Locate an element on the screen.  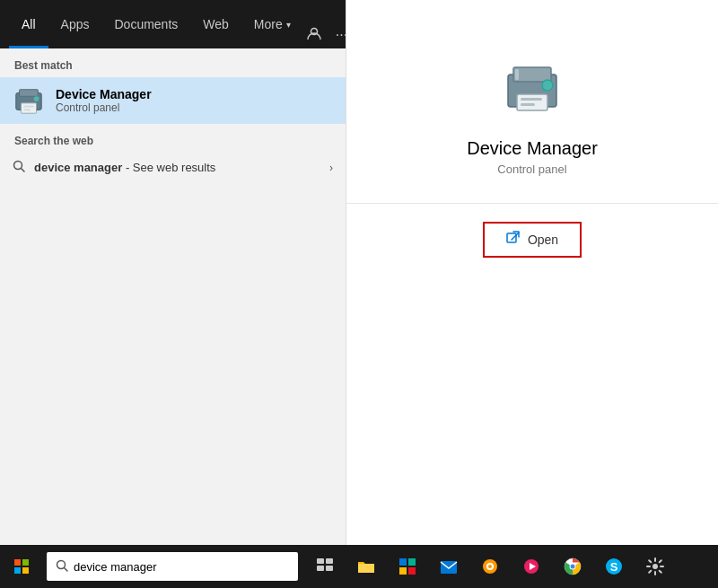
mail-button is located at coordinates (449, 566).